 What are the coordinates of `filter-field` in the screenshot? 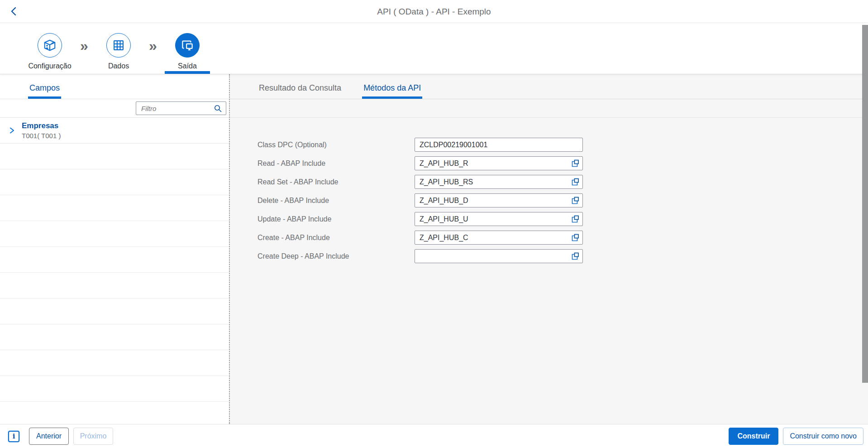 It's located at (181, 108).